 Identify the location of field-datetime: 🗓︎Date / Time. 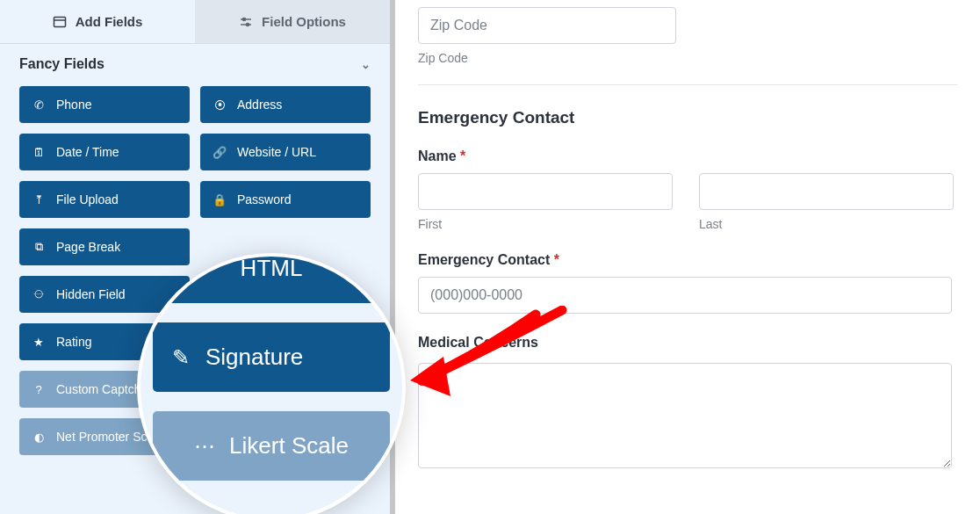
(104, 152).